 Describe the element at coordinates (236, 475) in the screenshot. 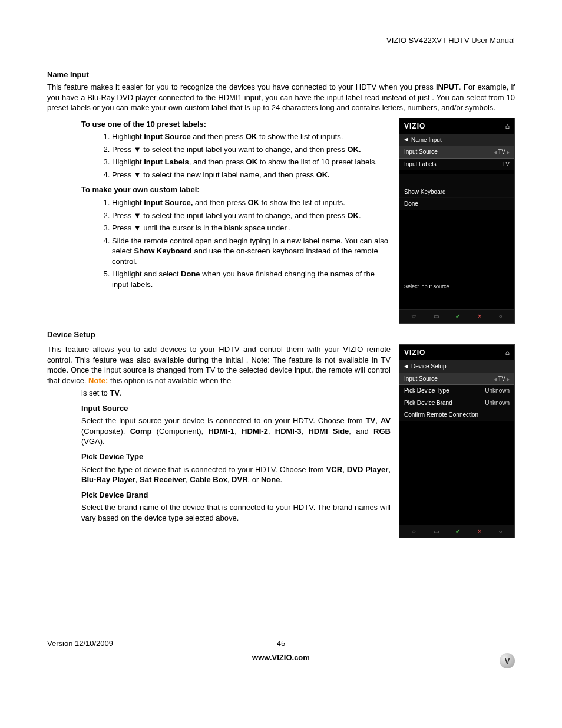

I see `sub-para-pick-device-type: Select the type of device that is connec…` at that location.